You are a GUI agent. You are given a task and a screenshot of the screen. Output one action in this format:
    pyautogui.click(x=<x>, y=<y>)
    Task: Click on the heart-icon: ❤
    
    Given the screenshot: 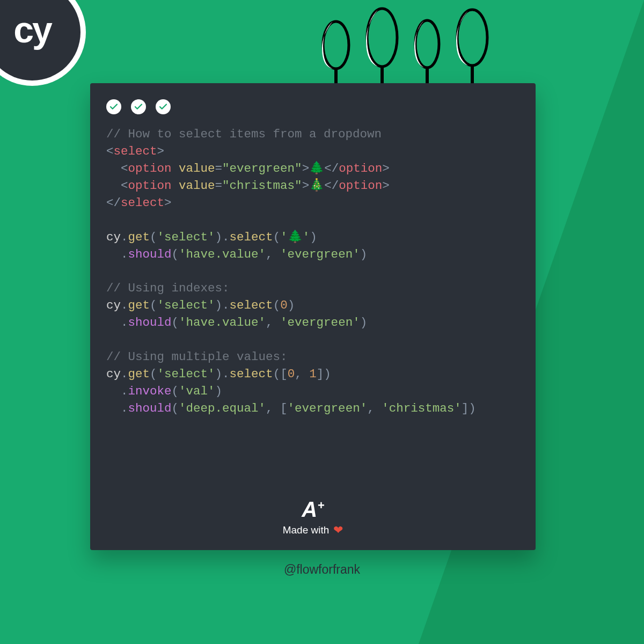 What is the action you would take?
    pyautogui.click(x=338, y=530)
    